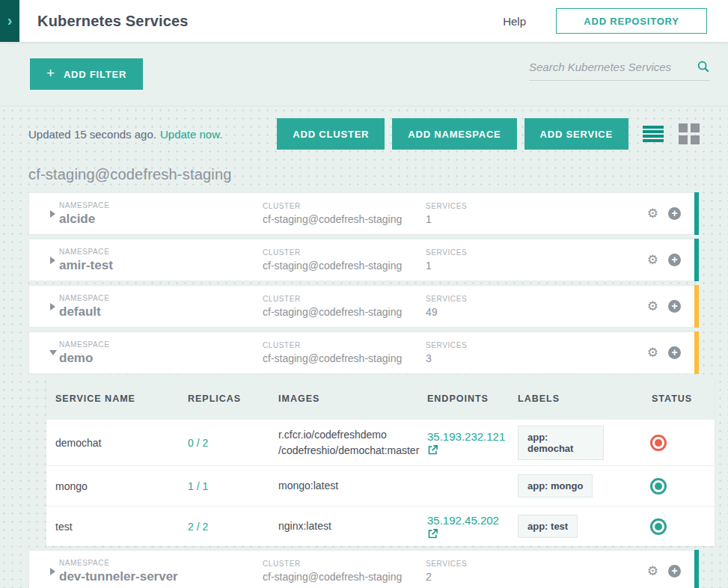  I want to click on updated-status-text: Updated 15 seconds ago., so click(93, 135).